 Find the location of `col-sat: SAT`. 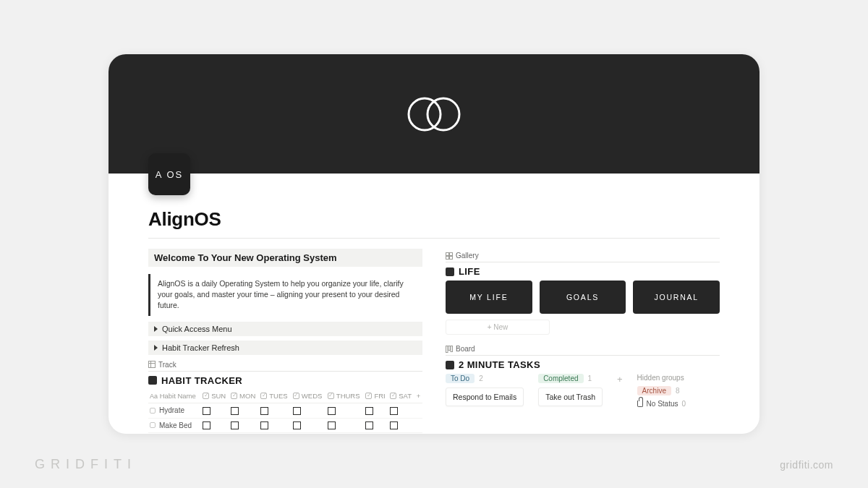

col-sat: SAT is located at coordinates (401, 396).